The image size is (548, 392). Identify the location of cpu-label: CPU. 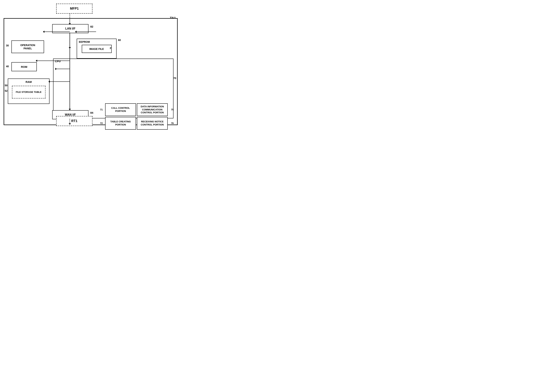
(113, 61).